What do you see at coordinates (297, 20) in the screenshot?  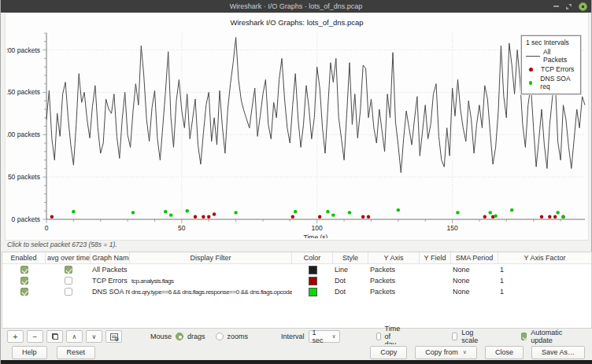 I see `chart-title: Wireshark I/O Graphs: lots_of_dns.pcap` at bounding box center [297, 20].